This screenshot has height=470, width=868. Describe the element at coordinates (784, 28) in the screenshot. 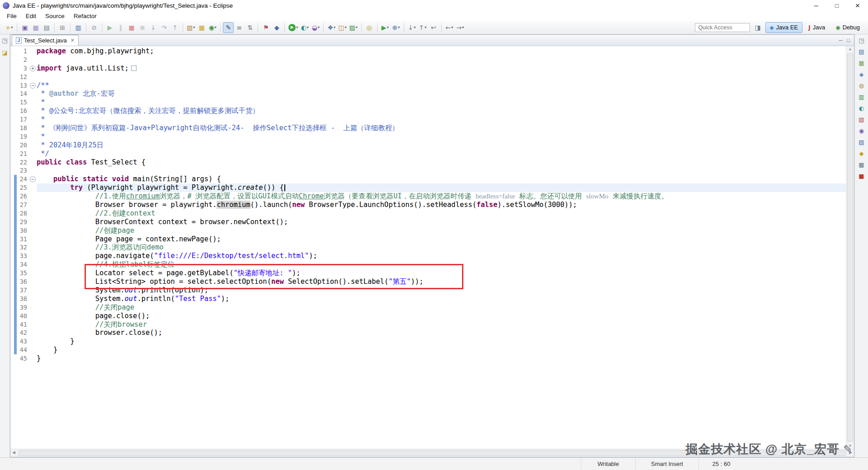

I see `perspective-java-ee: ◈Java EE` at that location.